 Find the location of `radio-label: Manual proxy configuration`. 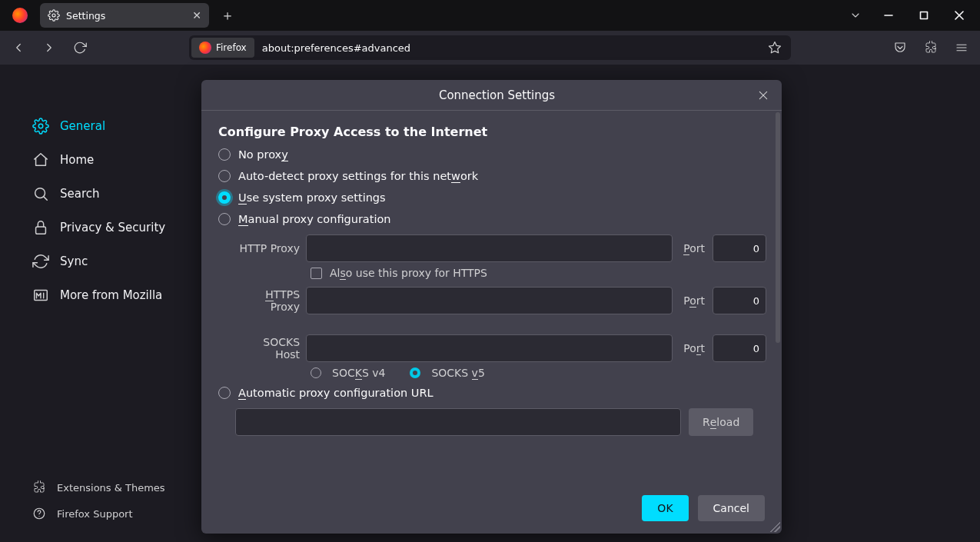

radio-label: Manual proxy configuration is located at coordinates (315, 219).